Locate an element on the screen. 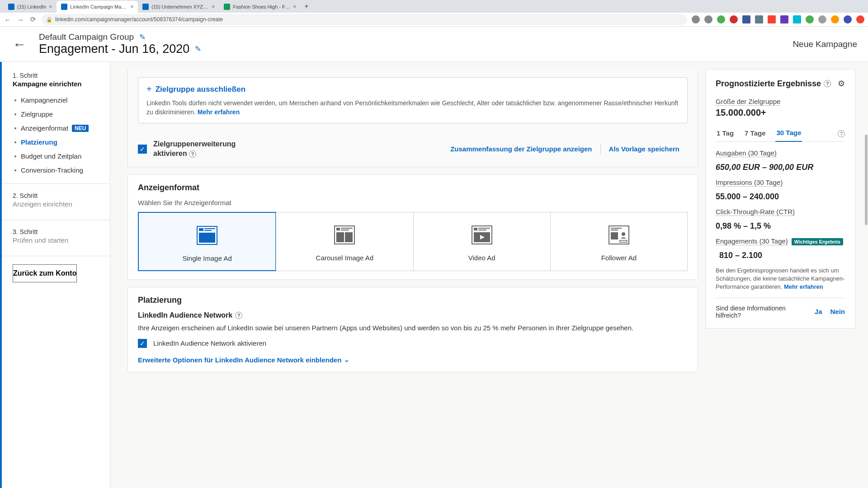 This screenshot has height=488, width=868. address-row: ← → ⟳ 🔒 linkedin.com/campaignmanager/acc… is located at coordinates (434, 19).